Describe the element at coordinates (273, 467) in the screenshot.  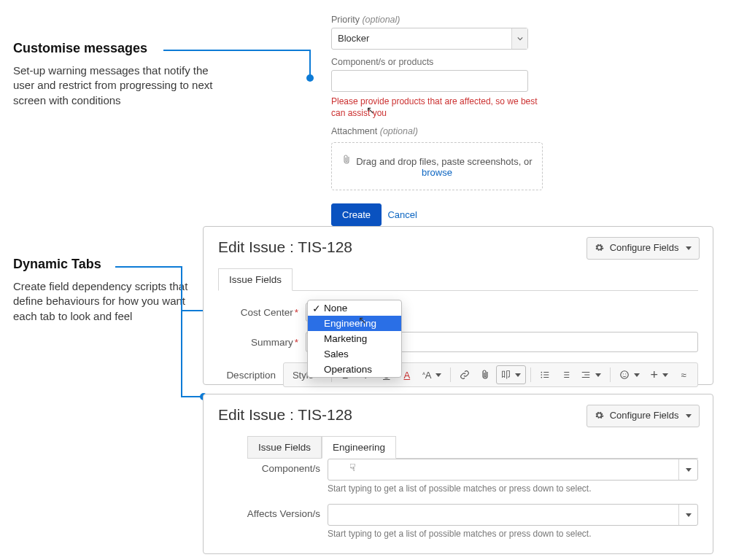
I see `components-label: Component/s` at that location.